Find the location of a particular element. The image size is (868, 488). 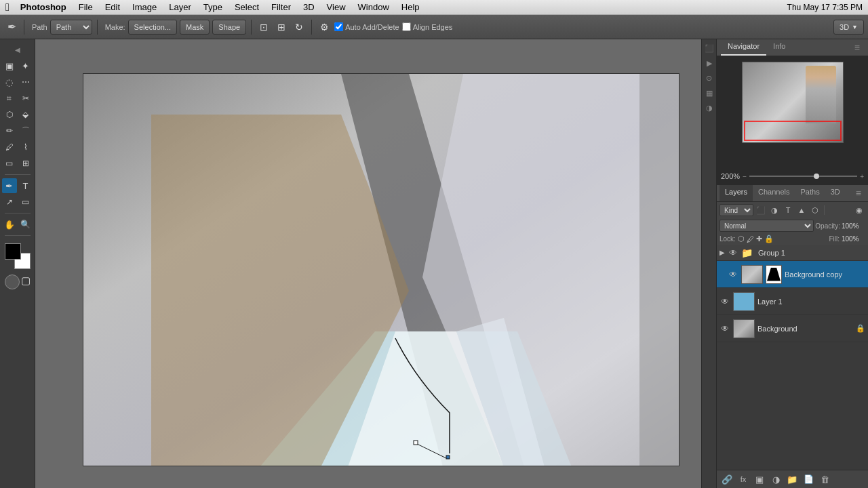

bg-visibility-toggle: 👁 is located at coordinates (725, 329).